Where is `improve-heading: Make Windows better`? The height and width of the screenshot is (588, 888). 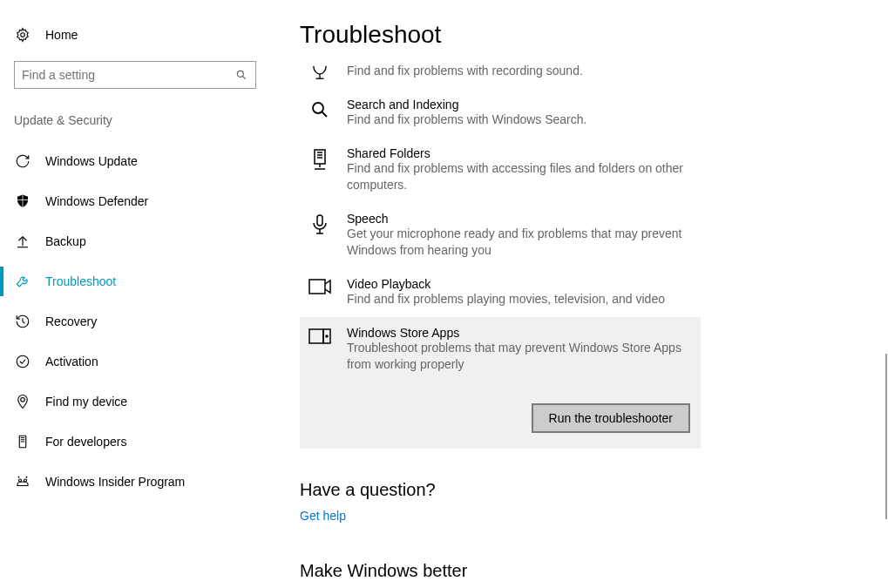 improve-heading: Make Windows better is located at coordinates (594, 571).